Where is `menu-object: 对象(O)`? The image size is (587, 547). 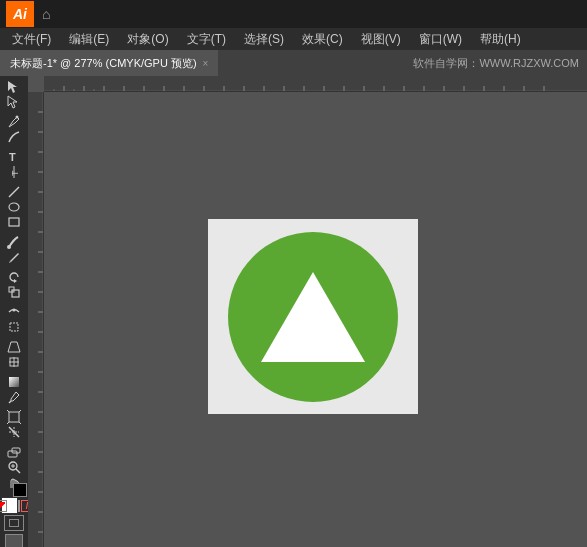
menu-object: 对象(O) is located at coordinates (148, 40).